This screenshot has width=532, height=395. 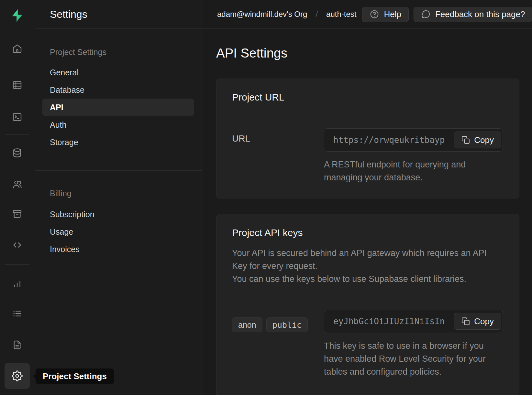 What do you see at coordinates (247, 325) in the screenshot?
I see `anon-badge: anon` at bounding box center [247, 325].